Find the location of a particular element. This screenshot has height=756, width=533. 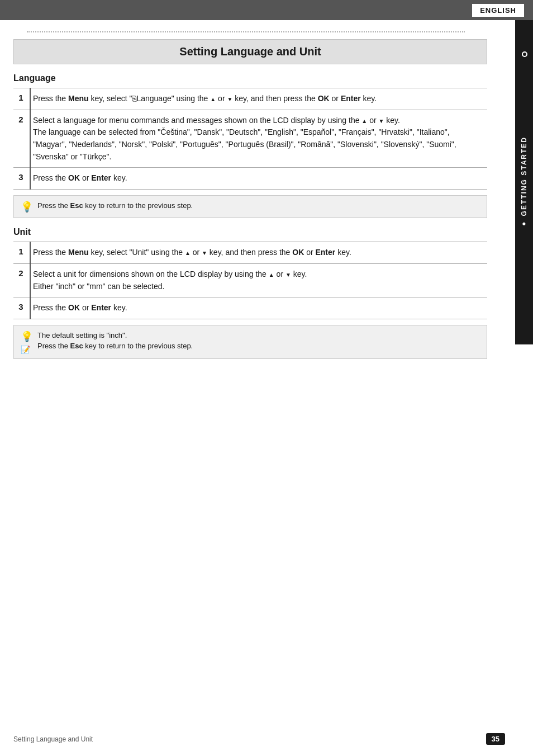

unit-note-line1: The default setting is "inch". is located at coordinates (82, 336).